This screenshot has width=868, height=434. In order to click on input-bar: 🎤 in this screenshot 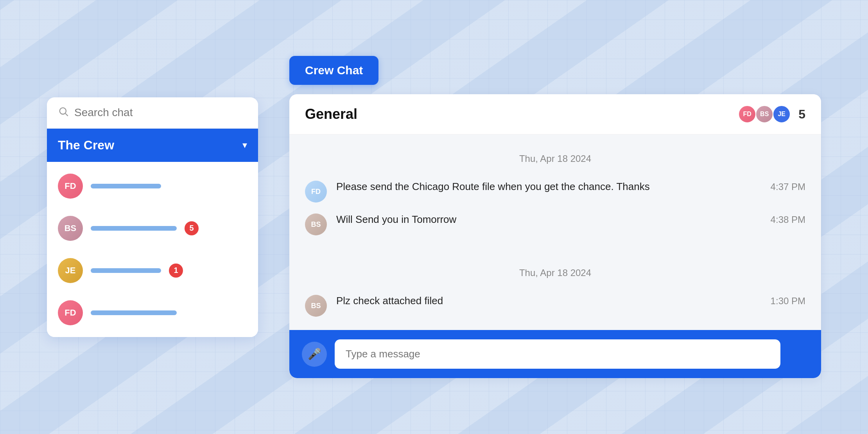, I will do `click(555, 354)`.